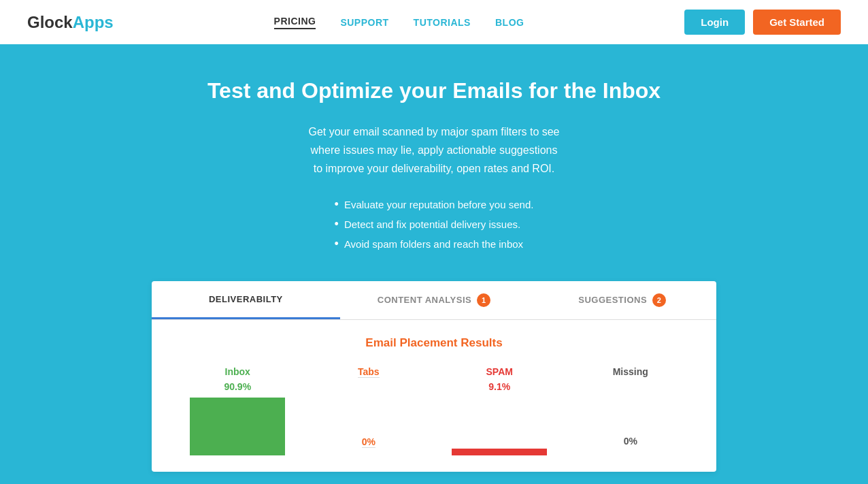  I want to click on panel-title: Email Placement Results, so click(434, 343).